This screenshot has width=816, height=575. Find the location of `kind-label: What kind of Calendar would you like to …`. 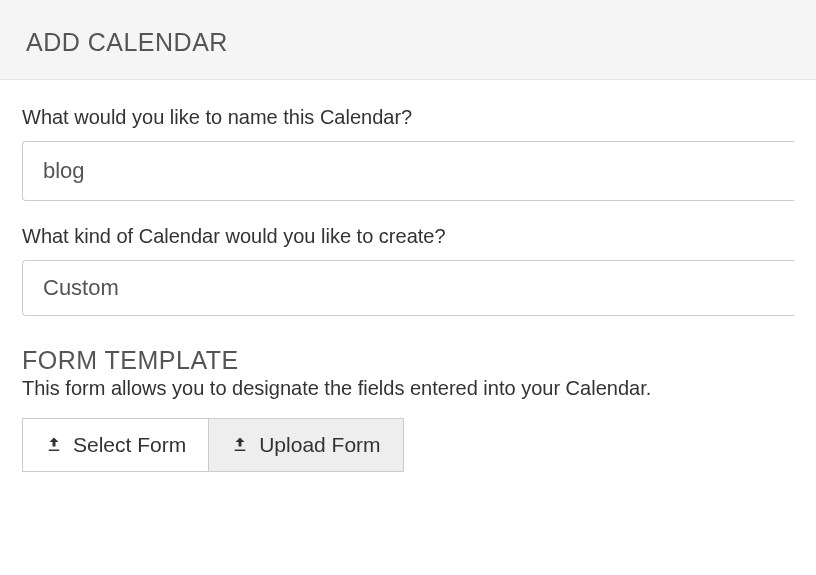

kind-label: What kind of Calendar would you like to … is located at coordinates (408, 236).